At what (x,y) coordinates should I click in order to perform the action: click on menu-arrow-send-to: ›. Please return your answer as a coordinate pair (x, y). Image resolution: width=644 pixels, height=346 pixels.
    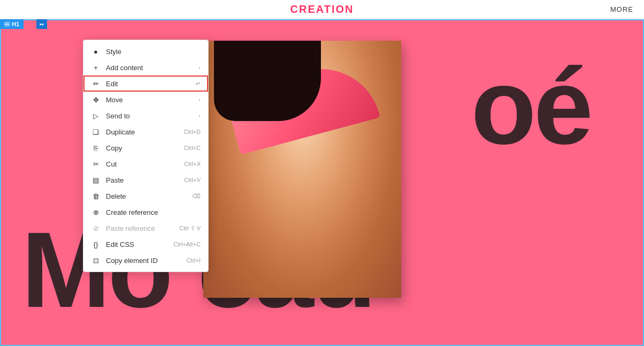
    Looking at the image, I should click on (200, 116).